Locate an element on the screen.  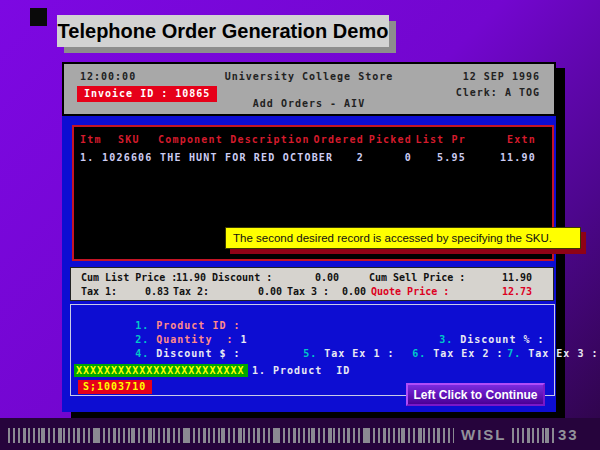
tax2-label: Tax 2: is located at coordinates (191, 292).